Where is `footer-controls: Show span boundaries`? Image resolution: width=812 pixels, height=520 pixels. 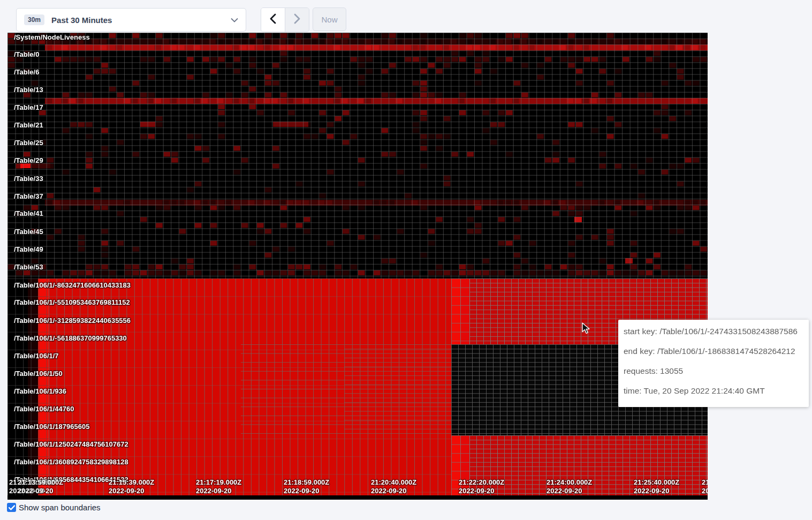 footer-controls: Show span boundaries is located at coordinates (54, 508).